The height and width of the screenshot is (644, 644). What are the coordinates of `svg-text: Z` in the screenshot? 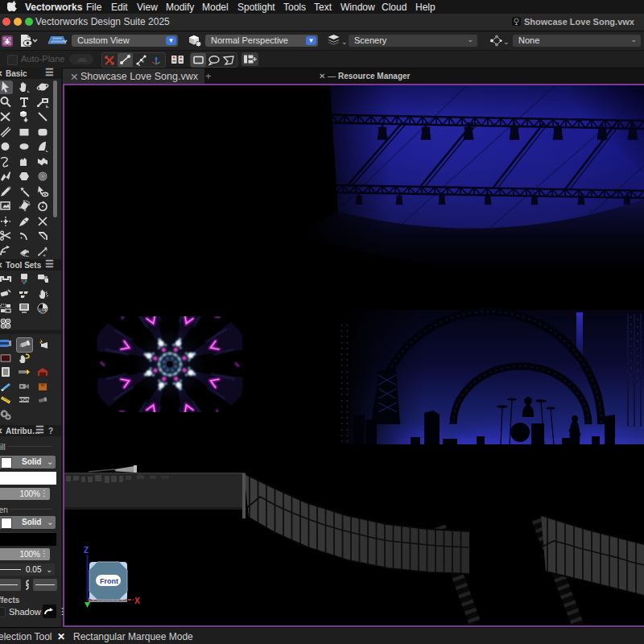 It's located at (86, 551).